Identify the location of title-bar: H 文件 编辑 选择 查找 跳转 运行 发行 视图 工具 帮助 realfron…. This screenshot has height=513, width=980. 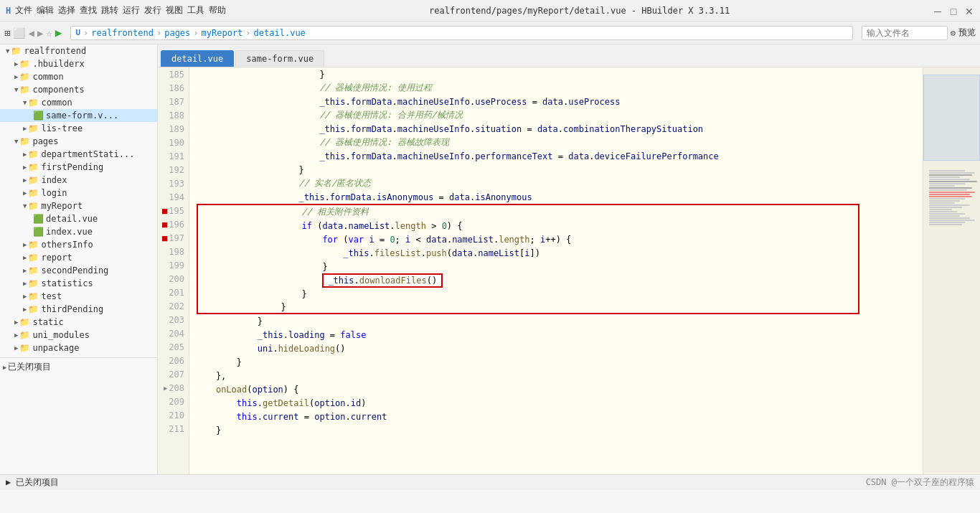
(490, 11).